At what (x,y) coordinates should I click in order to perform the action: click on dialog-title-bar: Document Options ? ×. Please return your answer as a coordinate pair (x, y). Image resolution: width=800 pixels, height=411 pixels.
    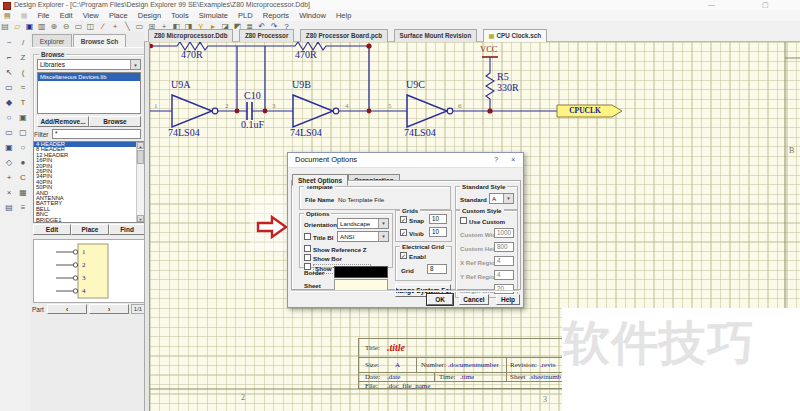
    Looking at the image, I should click on (406, 160).